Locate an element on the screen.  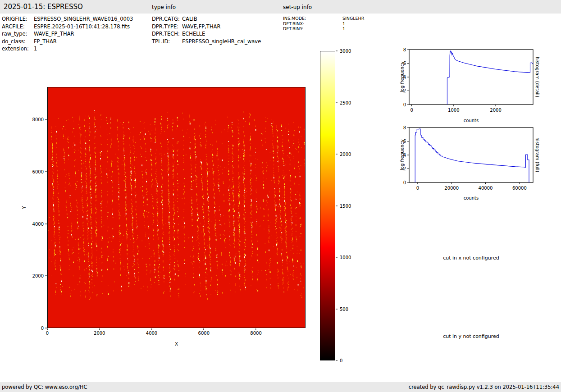
meta-row-detbinx: DET.BINX: 1 is located at coordinates (324, 24).